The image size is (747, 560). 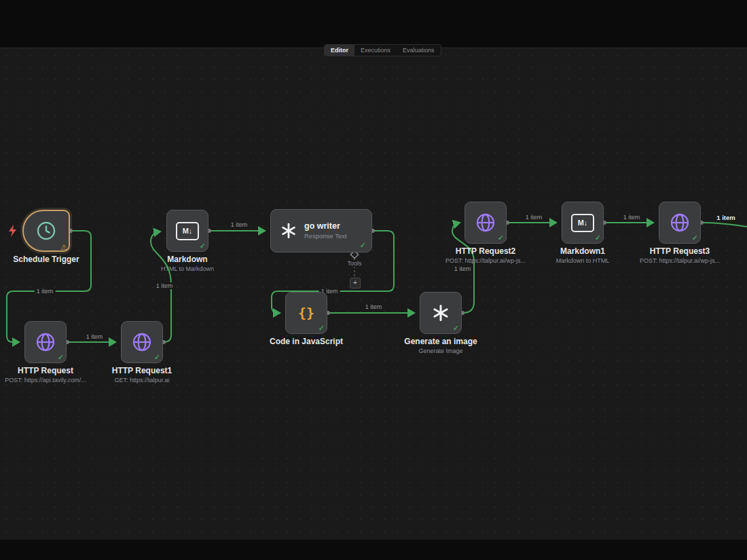 What do you see at coordinates (441, 341) in the screenshot?
I see `node-title: Generate an image` at bounding box center [441, 341].